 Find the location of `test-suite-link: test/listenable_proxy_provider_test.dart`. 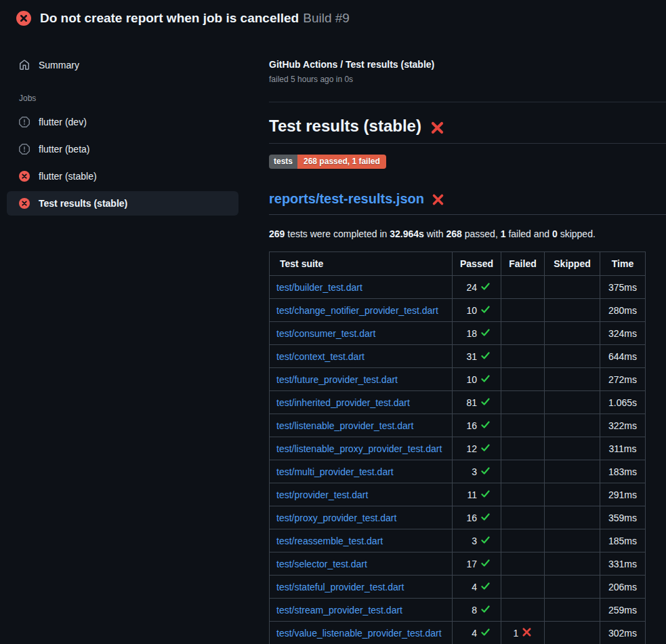

test-suite-link: test/listenable_proxy_provider_test.dart is located at coordinates (359, 449).